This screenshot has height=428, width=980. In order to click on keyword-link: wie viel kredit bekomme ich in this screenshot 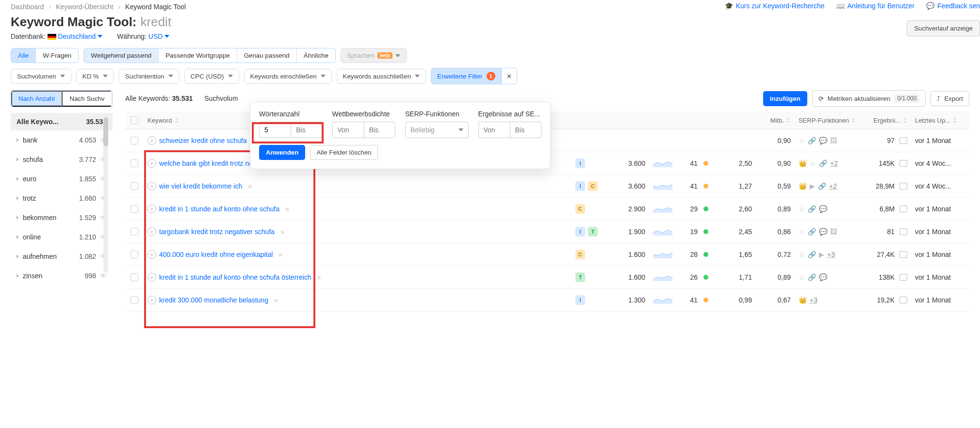, I will do `click(201, 186)`.